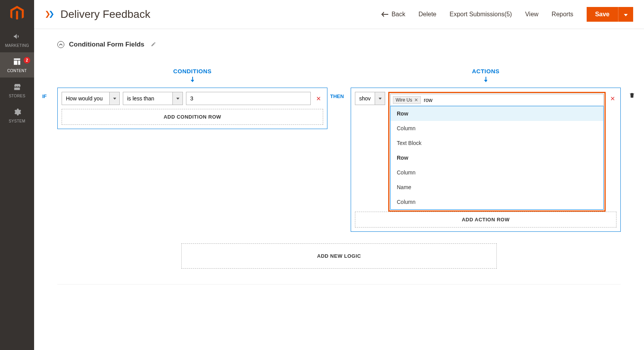 Image resolution: width=644 pixels, height=350 pixels. Describe the element at coordinates (91, 98) in the screenshot. I see `condition-field-select` at that location.